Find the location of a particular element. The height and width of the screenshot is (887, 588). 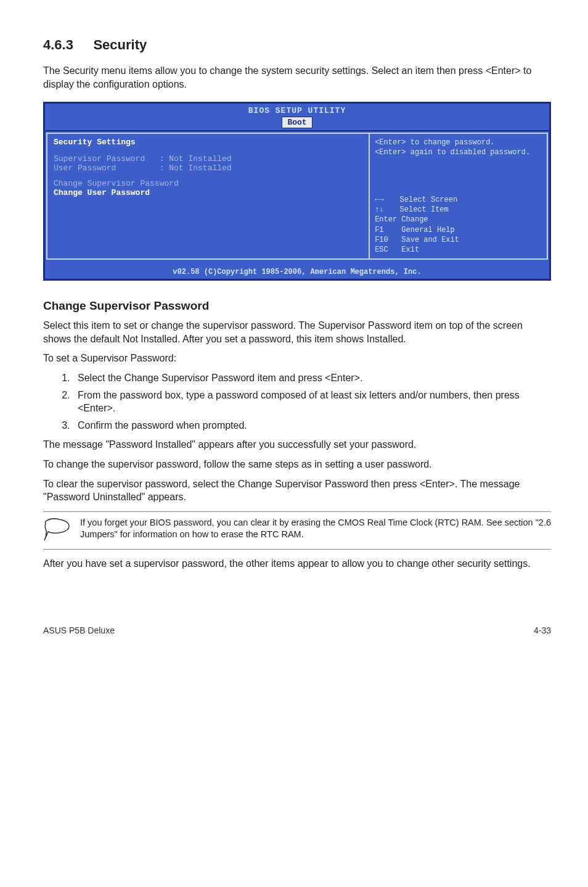

help-esc: Exit is located at coordinates (410, 250).